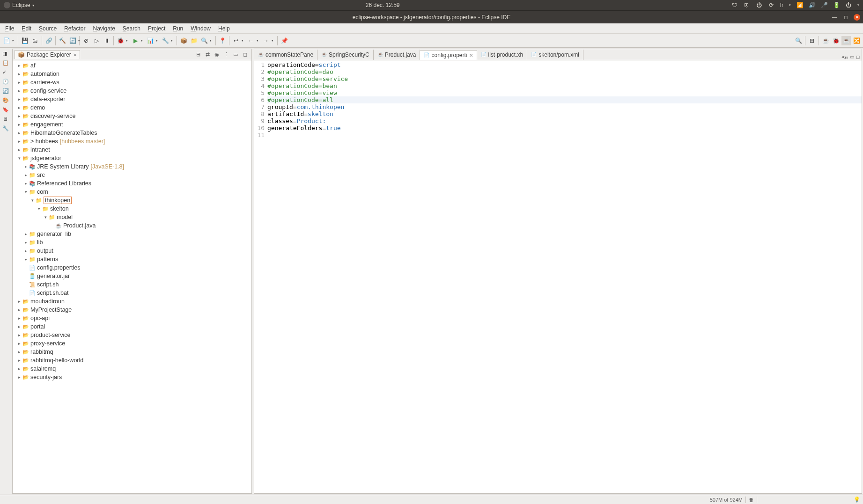 The image size is (863, 504). Describe the element at coordinates (224, 29) in the screenshot. I see `menu-help: Help` at that location.